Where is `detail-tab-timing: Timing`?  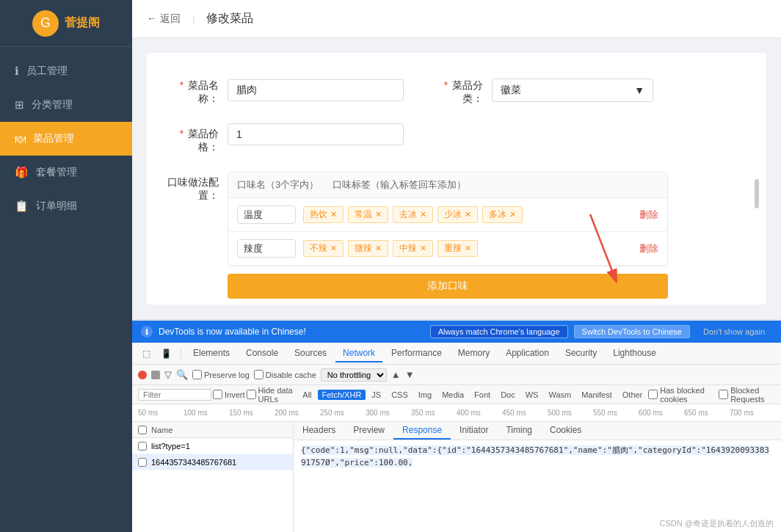 detail-tab-timing: Timing is located at coordinates (519, 431).